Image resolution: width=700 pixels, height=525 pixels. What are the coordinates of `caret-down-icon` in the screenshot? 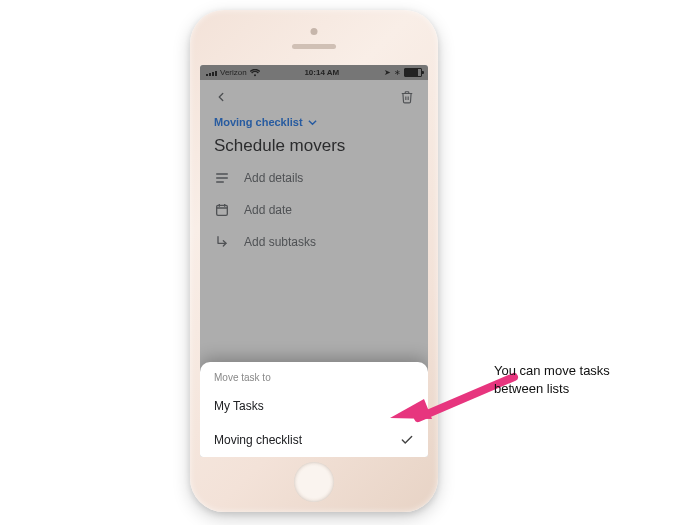 It's located at (312, 122).